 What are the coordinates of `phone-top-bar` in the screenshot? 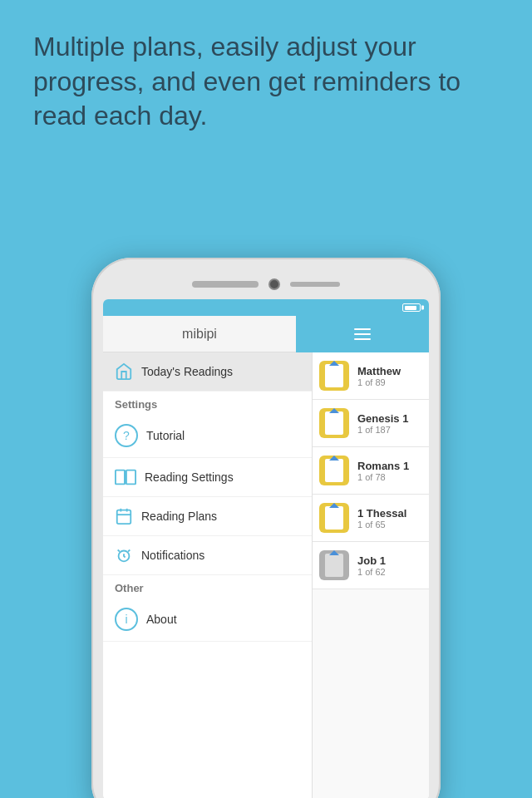 It's located at (266, 284).